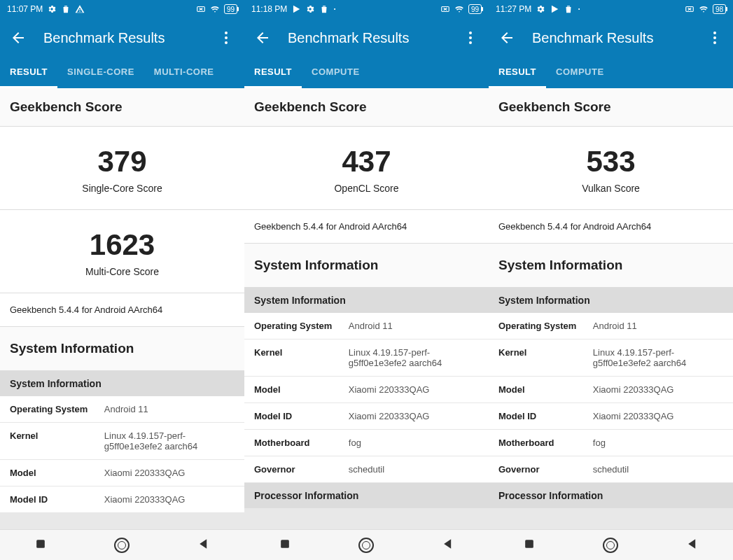 The image size is (733, 560). What do you see at coordinates (122, 73) in the screenshot?
I see `tab-bar: RESULTSINGLE-COREMULTI-CORE` at bounding box center [122, 73].